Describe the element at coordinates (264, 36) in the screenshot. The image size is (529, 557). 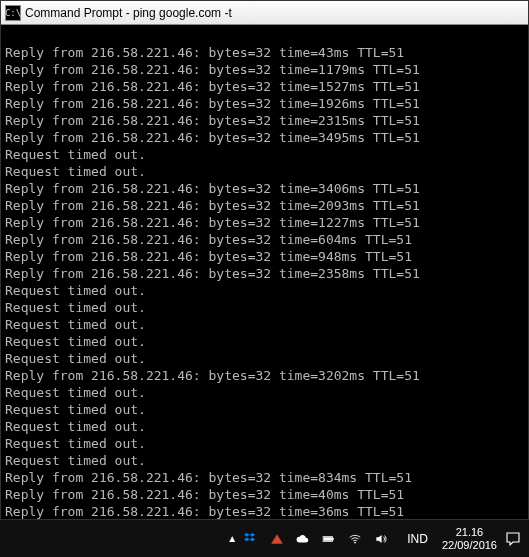
I see `terminal-line` at that location.